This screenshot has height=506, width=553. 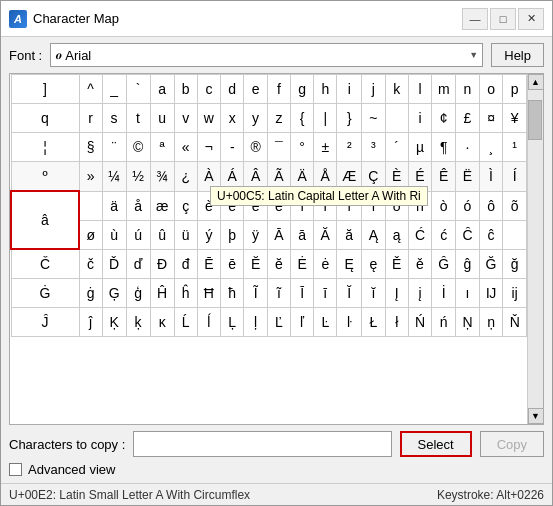 What do you see at coordinates (444, 90) in the screenshot?
I see `char-cell: m` at bounding box center [444, 90].